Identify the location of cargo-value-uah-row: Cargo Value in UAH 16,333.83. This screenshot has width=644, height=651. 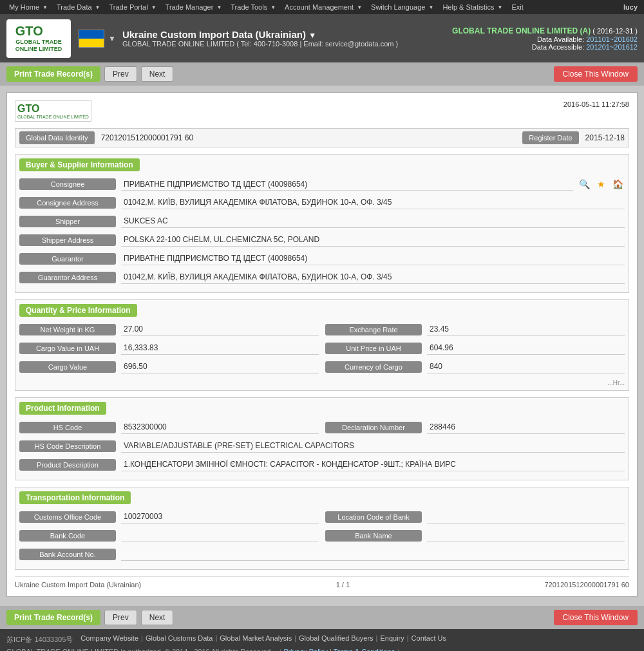
(169, 348).